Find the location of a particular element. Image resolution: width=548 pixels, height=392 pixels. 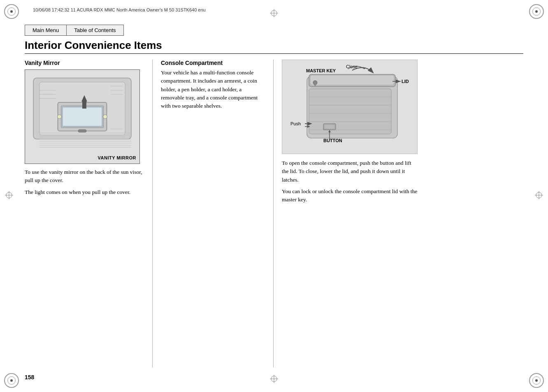

vanity-mirror-image: VANITY MIRROR is located at coordinates (82, 117).